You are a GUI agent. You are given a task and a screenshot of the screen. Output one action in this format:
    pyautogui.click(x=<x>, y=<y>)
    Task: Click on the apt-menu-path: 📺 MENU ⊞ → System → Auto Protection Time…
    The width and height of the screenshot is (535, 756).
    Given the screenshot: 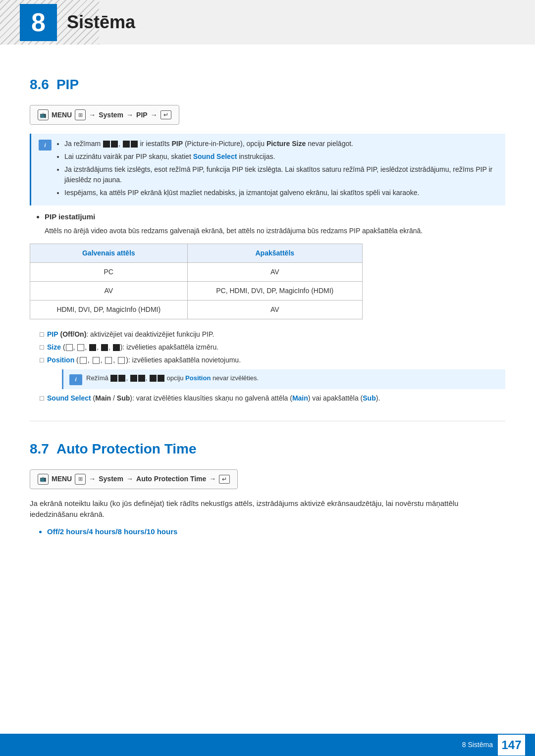 What is the action you would take?
    pyautogui.click(x=134, y=479)
    